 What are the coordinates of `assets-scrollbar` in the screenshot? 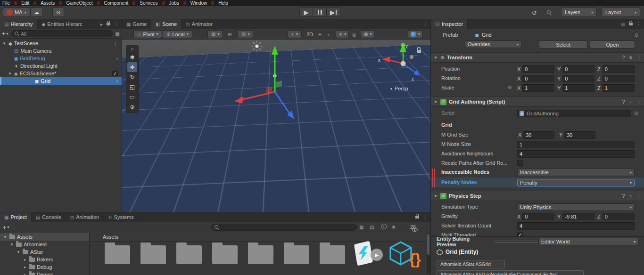 It's located at (428, 253).